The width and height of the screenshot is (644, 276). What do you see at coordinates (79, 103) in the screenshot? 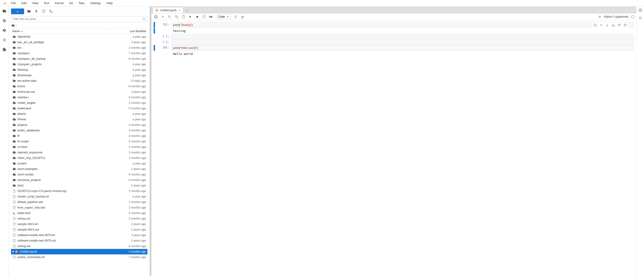
I see `folder-item: model_angelo3 months ago` at bounding box center [79, 103].